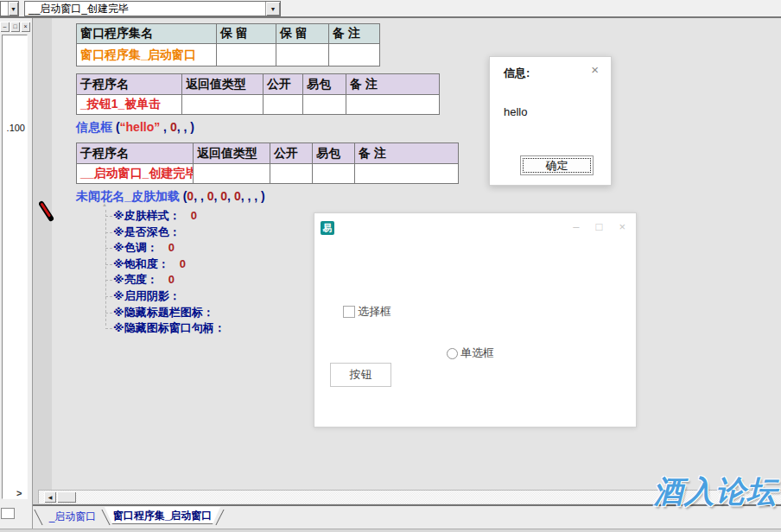 Image resolution: width=781 pixels, height=532 pixels. Describe the element at coordinates (169, 328) in the screenshot. I see `param-label: ※隐藏图标窗口句柄：` at that location.